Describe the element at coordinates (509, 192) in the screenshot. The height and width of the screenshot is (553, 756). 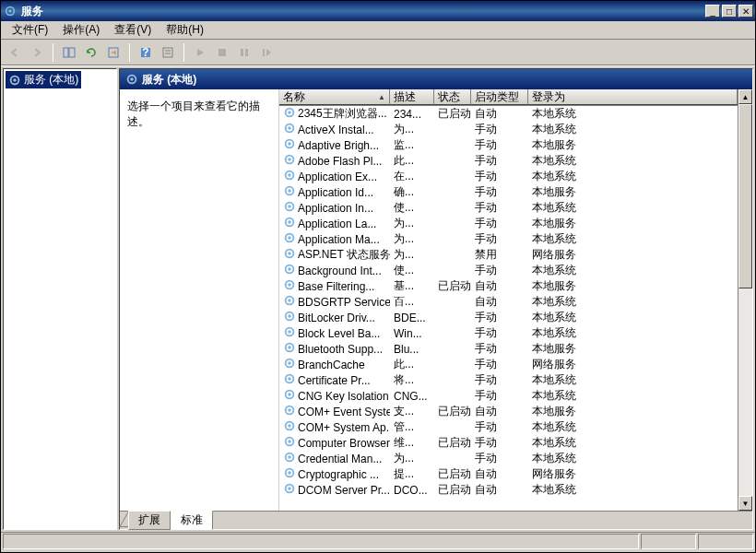
I see `service-row: Application Id...确...手动本地服务` at that location.